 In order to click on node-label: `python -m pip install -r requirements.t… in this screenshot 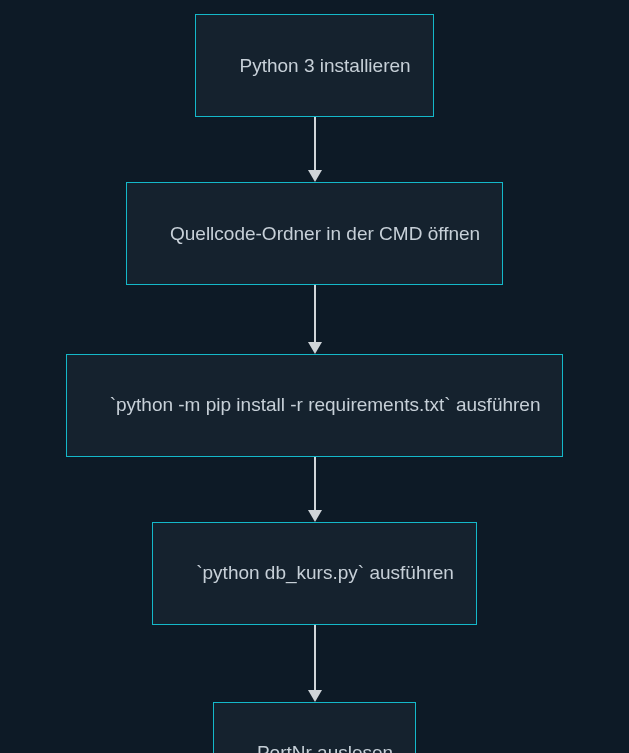, I will do `click(326, 404)`.